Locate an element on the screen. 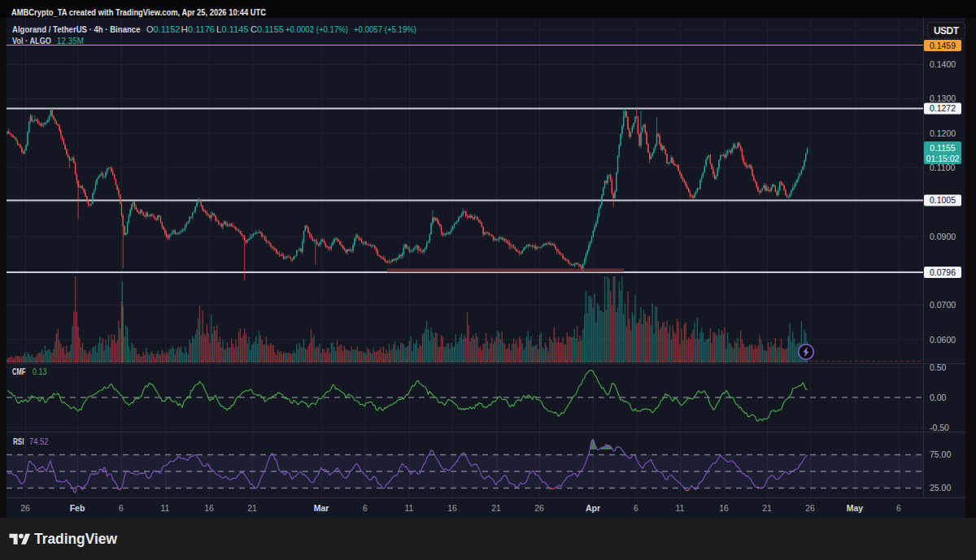 Image resolution: width=976 pixels, height=560 pixels. svg-text: CMF is located at coordinates (20, 371).